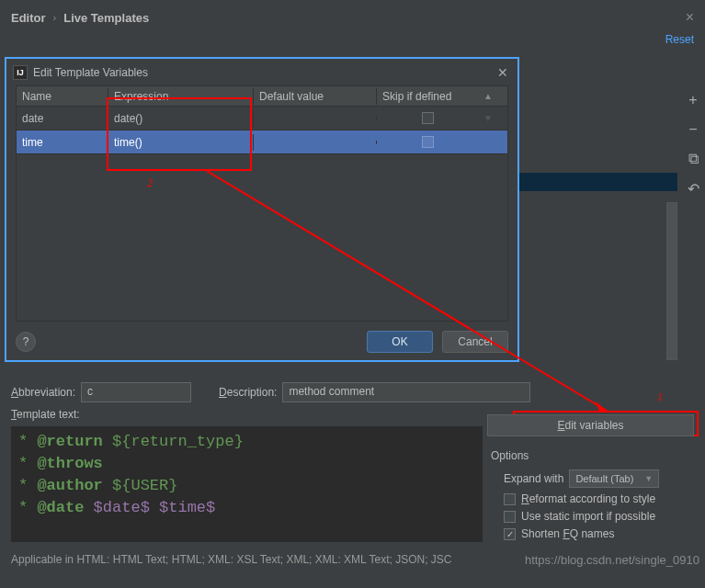 The image size is (705, 588). Describe the element at coordinates (689, 17) in the screenshot. I see `close-icon: ×` at that location.